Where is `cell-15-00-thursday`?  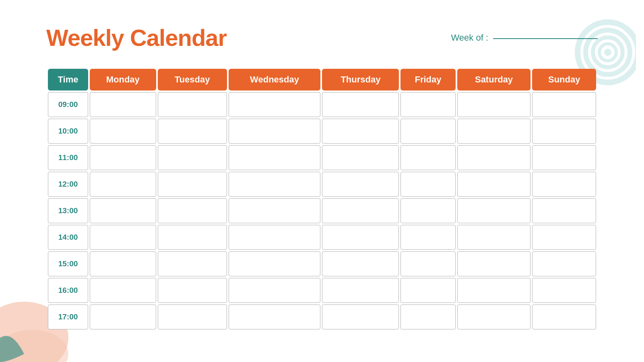 cell-15-00-thursday is located at coordinates (361, 264).